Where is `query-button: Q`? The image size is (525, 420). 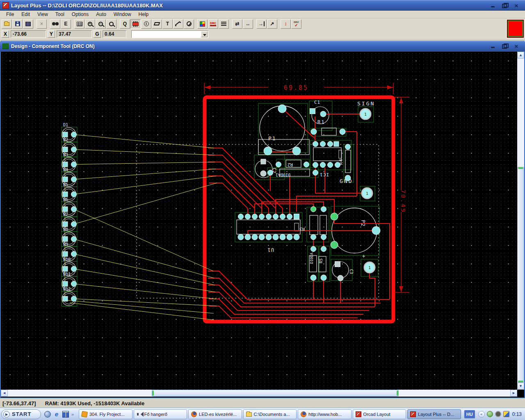 query-button: Q is located at coordinates (125, 24).